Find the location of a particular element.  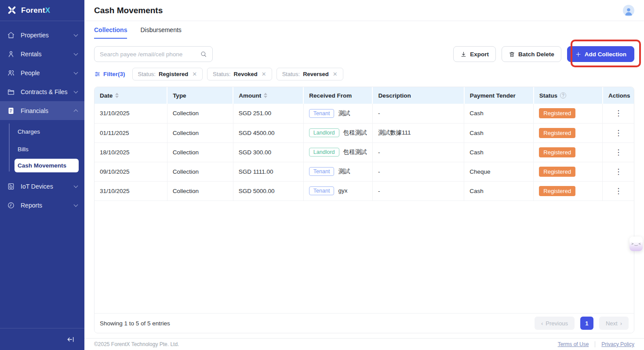

table-row: 18/10/2025 Collection SGD 300.00 Landlor… is located at coordinates (364, 152).